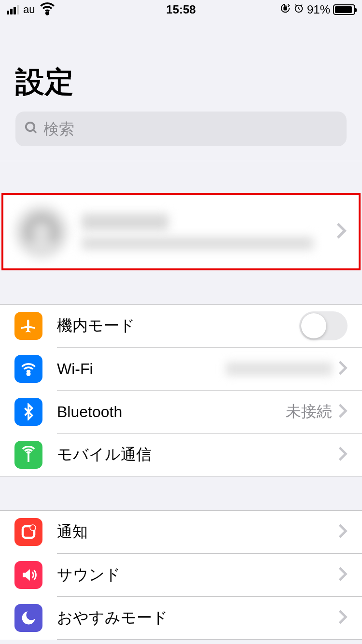 This screenshot has height=644, width=362. I want to click on cellular-row: モバイル通信, so click(181, 455).